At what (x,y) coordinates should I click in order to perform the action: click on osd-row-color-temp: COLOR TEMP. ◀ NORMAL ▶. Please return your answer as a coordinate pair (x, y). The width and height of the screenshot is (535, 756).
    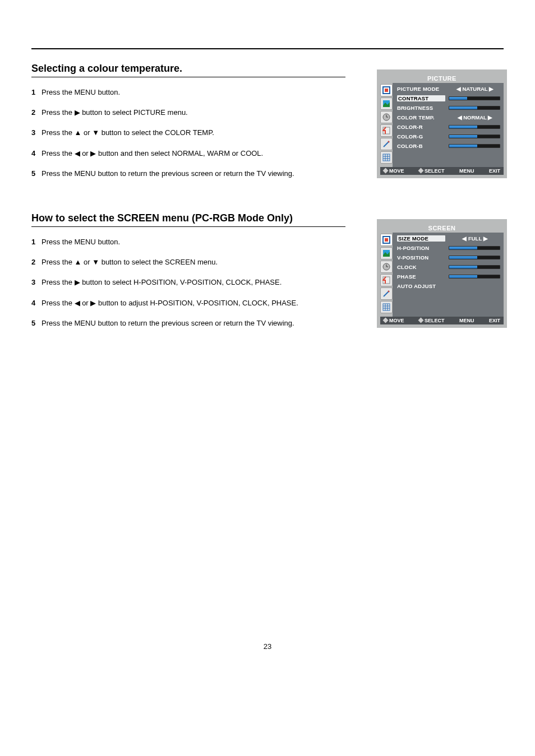
    Looking at the image, I should click on (449, 118).